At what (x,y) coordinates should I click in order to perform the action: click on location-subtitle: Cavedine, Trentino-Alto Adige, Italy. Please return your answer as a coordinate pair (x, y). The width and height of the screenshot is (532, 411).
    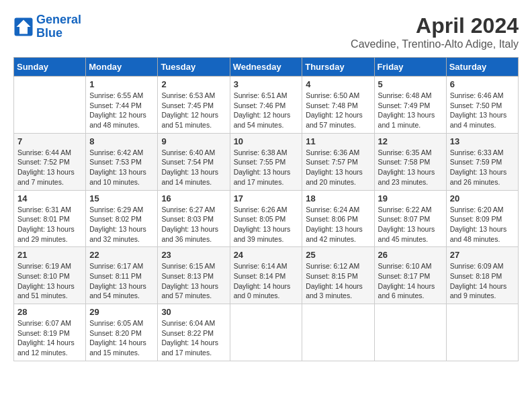
    Looking at the image, I should click on (435, 44).